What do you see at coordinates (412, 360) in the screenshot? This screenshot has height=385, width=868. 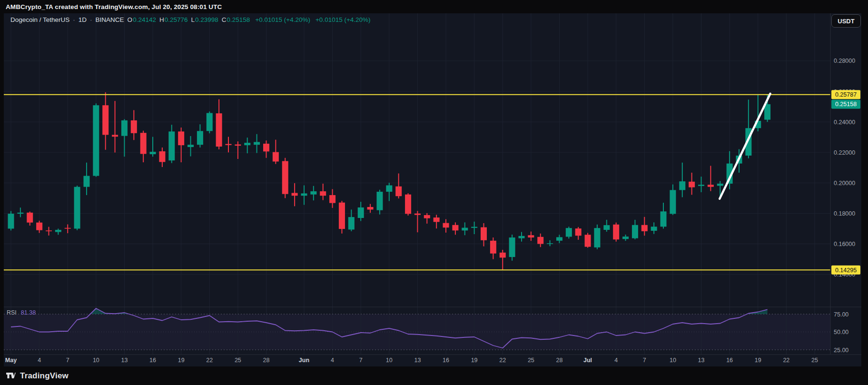 I see `time-axis: May4710131619222528Jun4710131619222528Ju…` at bounding box center [412, 360].